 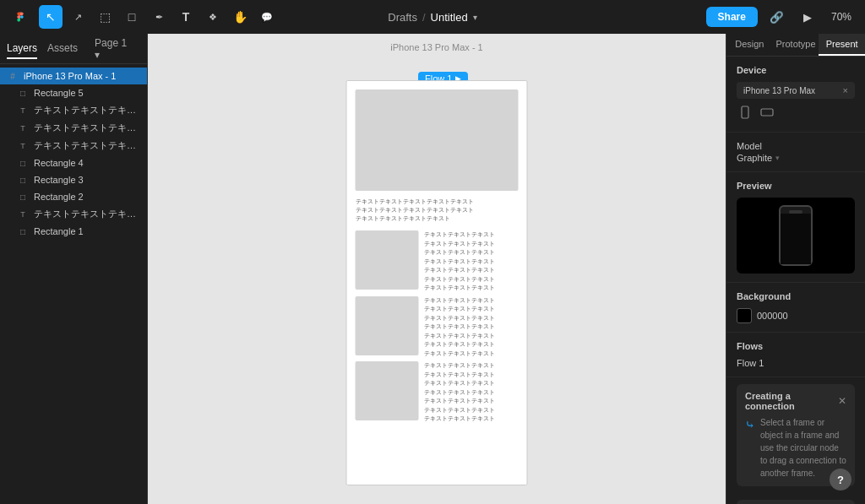 What do you see at coordinates (73, 284) in the screenshot?
I see `layer-list: # iPhone 13 Pro Max - 1 □ Rectangle 5 T …` at bounding box center [73, 284].